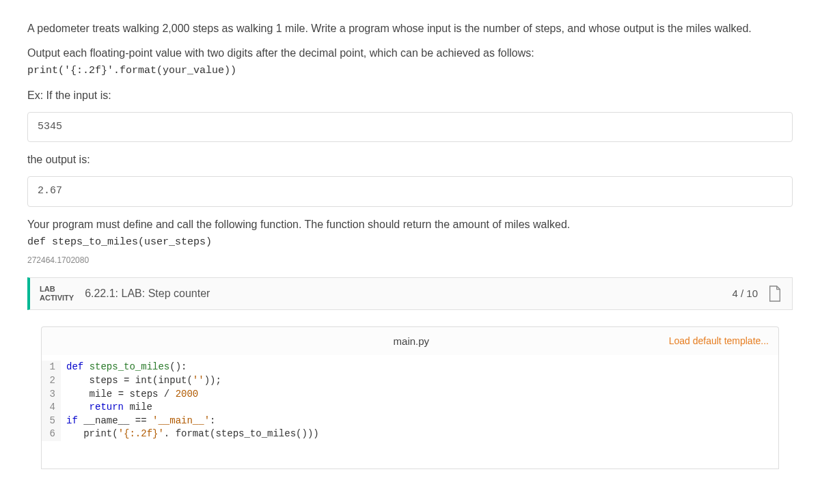 This screenshot has width=820, height=504. I want to click on load-default-template-link: Load default template..., so click(719, 341).